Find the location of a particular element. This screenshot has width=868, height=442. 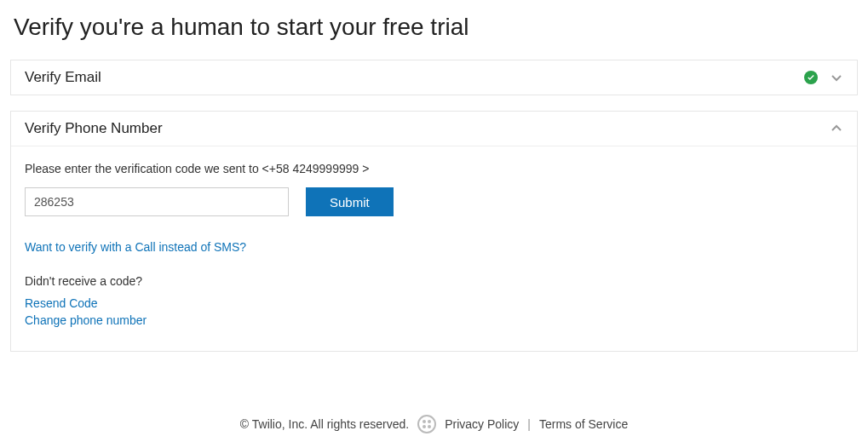

verify-email-header: Verify Email is located at coordinates (434, 77).